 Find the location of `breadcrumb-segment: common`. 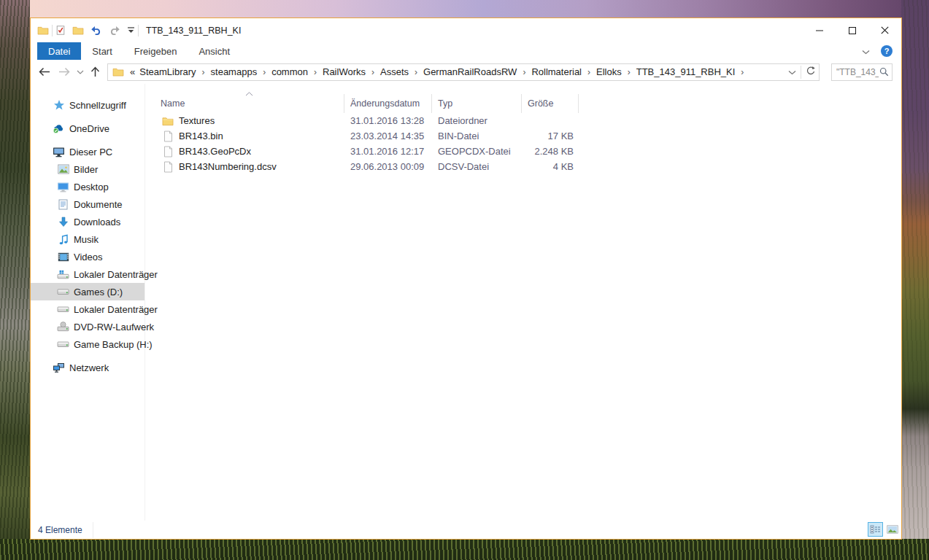

breadcrumb-segment: common is located at coordinates (290, 71).